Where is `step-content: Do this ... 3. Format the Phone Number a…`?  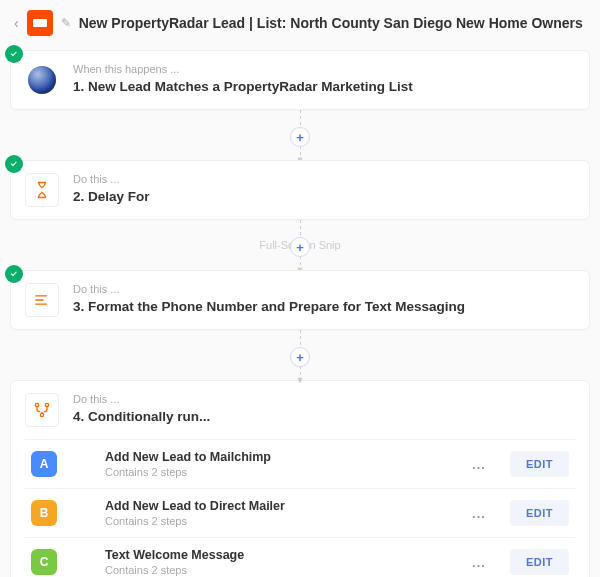 step-content: Do this ... 3. Format the Phone Number a… is located at coordinates (324, 298).